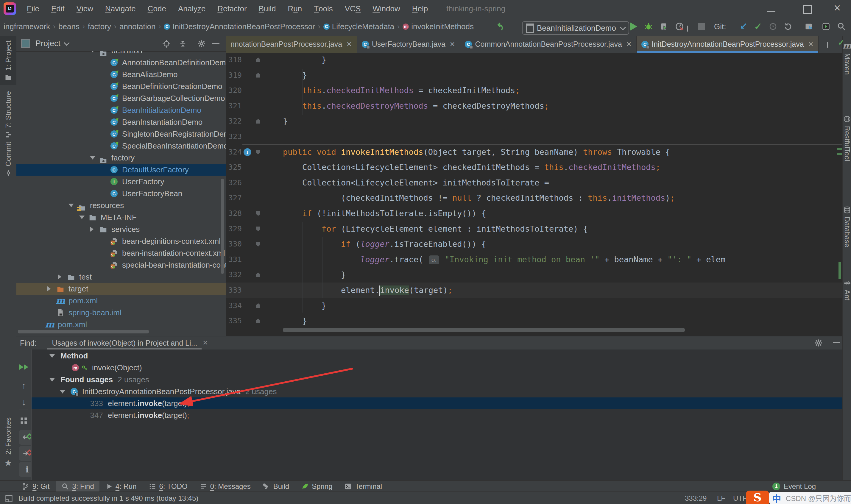  Describe the element at coordinates (352, 9) in the screenshot. I see `menu-vcs: VCS` at that location.